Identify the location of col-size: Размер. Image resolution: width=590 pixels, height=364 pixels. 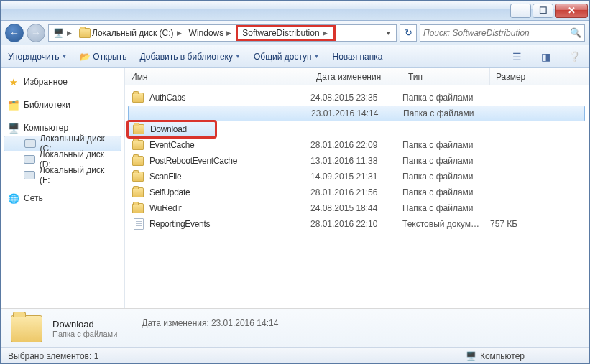
(540, 76).